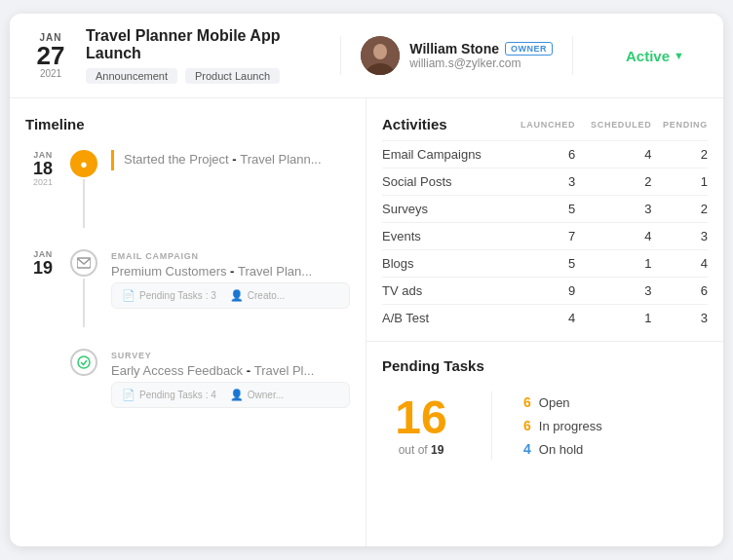  I want to click on table-row: A/B Test 4 1 3, so click(545, 318).